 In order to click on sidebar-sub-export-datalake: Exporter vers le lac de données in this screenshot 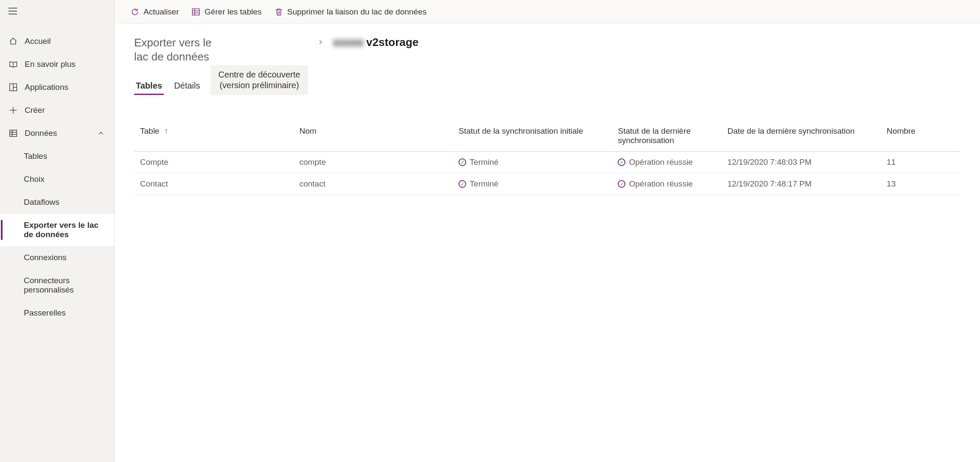, I will do `click(57, 230)`.